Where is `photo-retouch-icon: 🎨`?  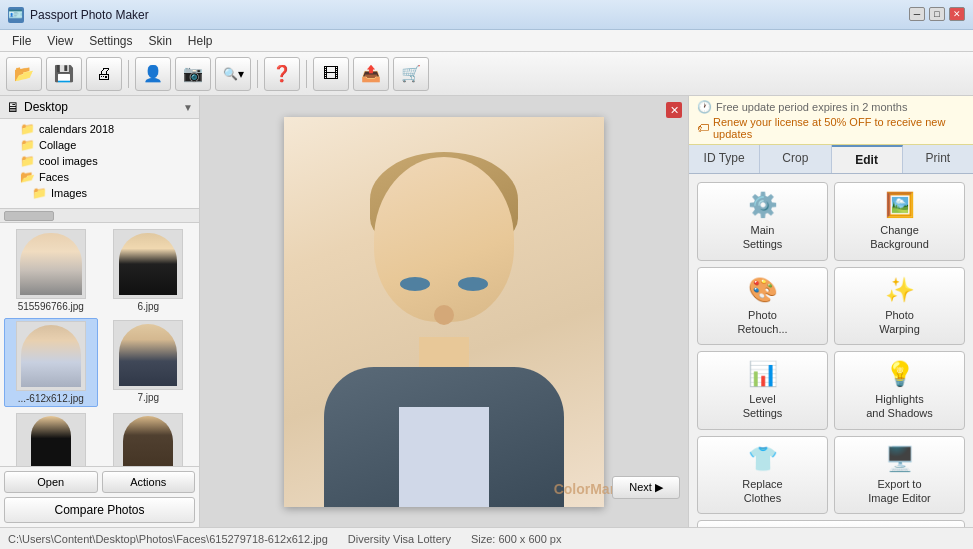 photo-retouch-icon: 🎨 is located at coordinates (763, 290).